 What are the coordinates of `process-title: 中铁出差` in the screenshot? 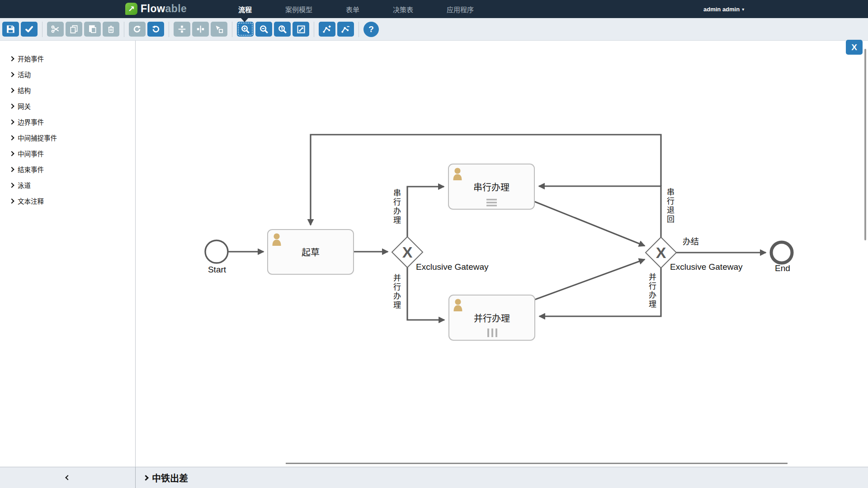 It's located at (170, 478).